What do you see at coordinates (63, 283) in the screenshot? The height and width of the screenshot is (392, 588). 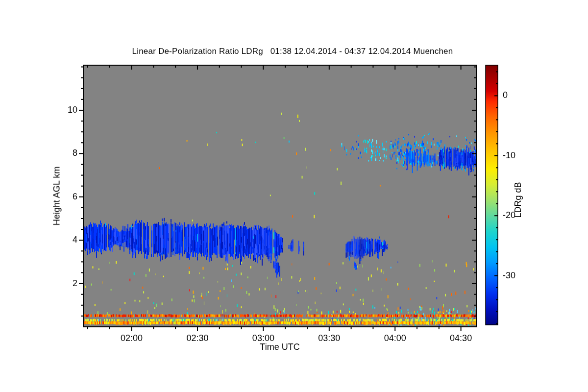 I see `y-tick-label: 2` at bounding box center [63, 283].